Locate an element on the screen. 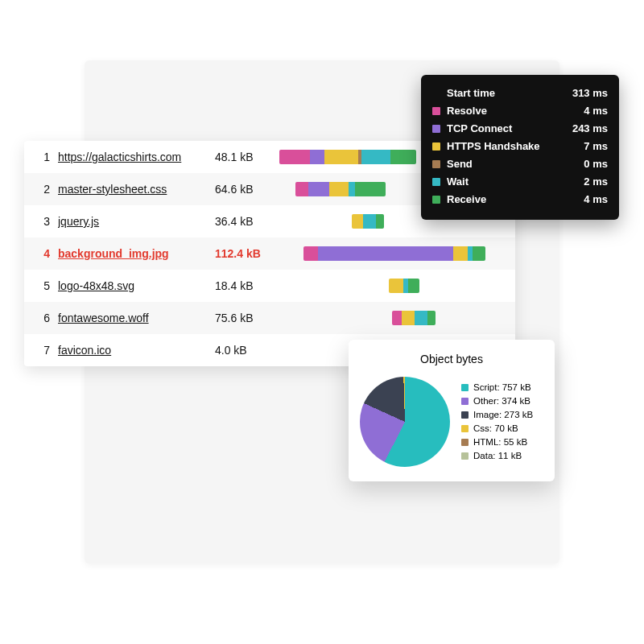 The height and width of the screenshot is (644, 644). resource-name: favicon.ico is located at coordinates (137, 350).